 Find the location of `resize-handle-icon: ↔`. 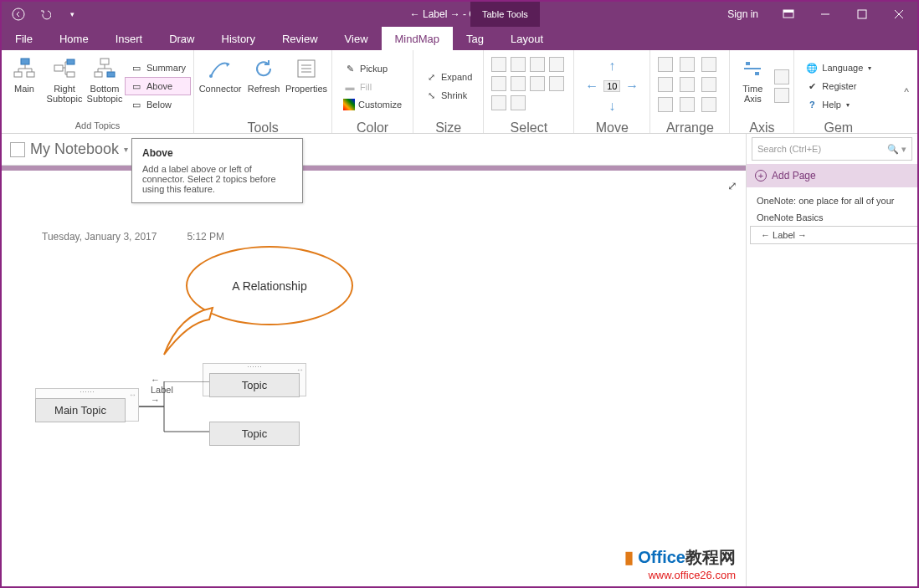

resize-handle-icon: ↔ is located at coordinates (132, 395).